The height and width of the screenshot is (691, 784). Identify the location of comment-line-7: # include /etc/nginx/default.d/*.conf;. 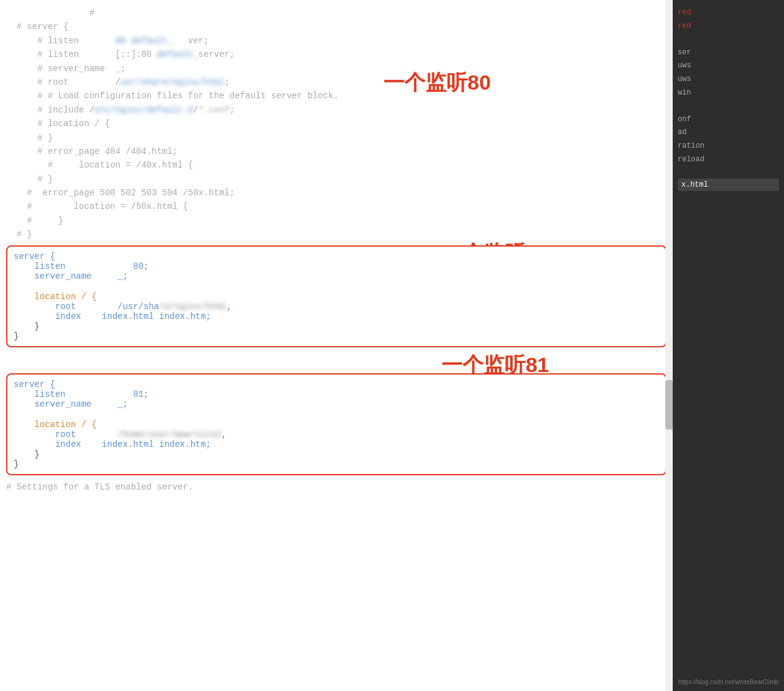
(336, 110).